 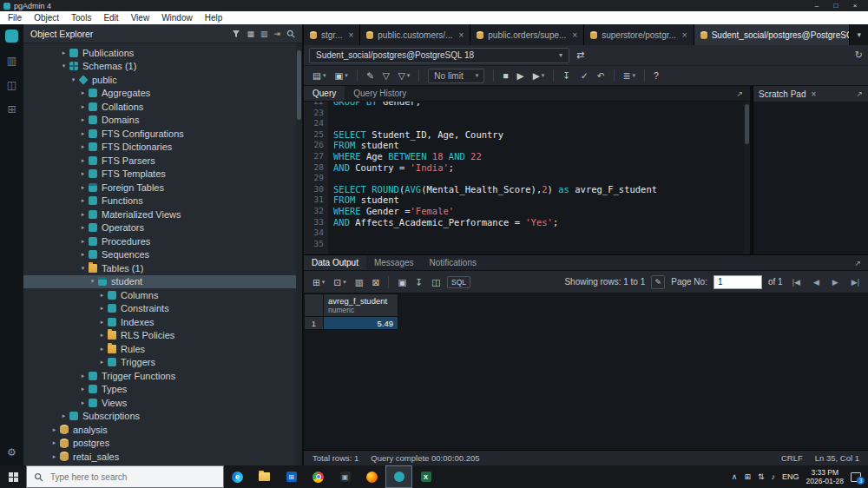 I want to click on minimize-button: –, so click(x=817, y=5).